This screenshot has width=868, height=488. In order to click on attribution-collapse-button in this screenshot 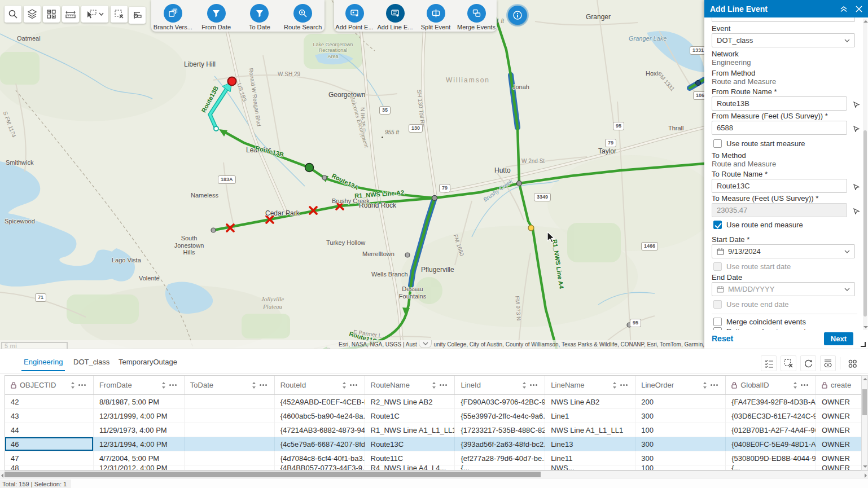, I will do `click(426, 344)`.